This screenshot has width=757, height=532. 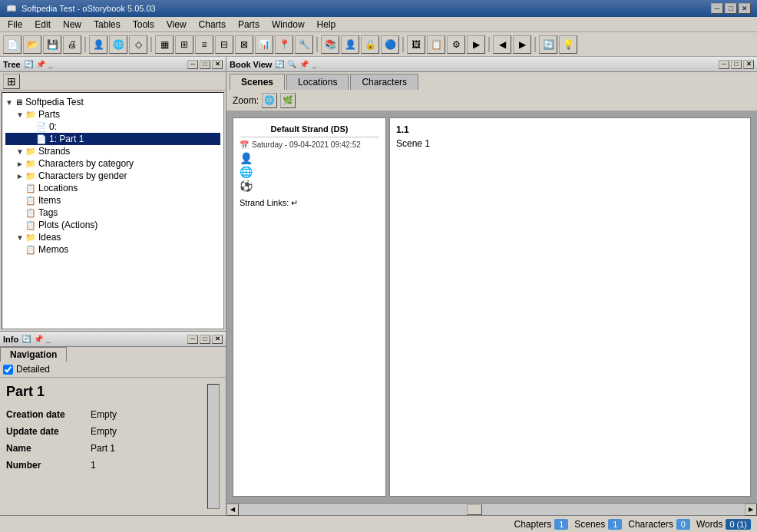 I want to click on bookview-search-icon: 🔍, so click(x=292, y=64).